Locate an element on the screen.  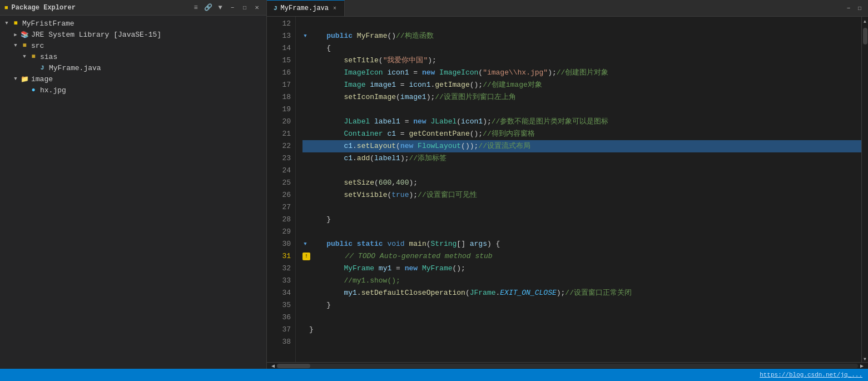
tree-item-project: ▼ ■ MyFristFrame is located at coordinates (133, 23).